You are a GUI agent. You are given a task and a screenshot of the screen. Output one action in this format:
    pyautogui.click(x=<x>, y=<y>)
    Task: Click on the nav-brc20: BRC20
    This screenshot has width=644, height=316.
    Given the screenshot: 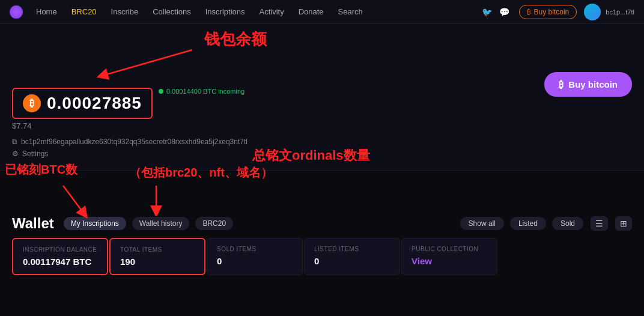 What is the action you would take?
    pyautogui.click(x=84, y=12)
    